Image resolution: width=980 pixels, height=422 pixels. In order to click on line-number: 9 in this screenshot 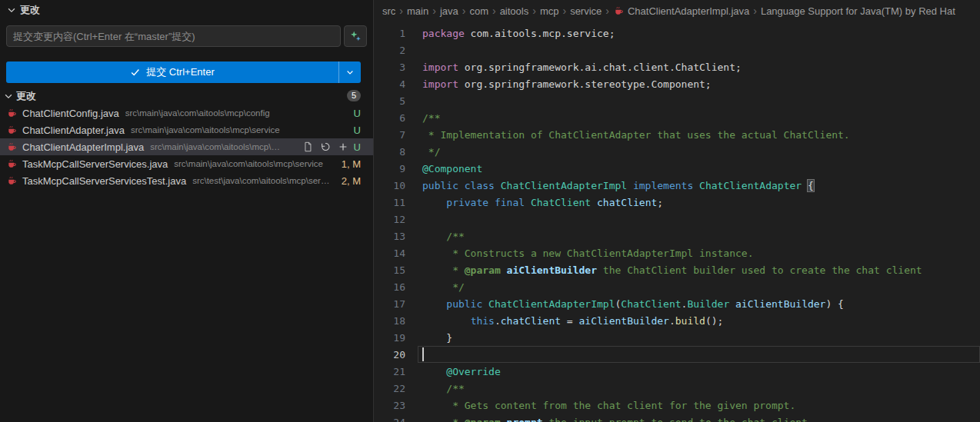, I will do `click(390, 169)`.